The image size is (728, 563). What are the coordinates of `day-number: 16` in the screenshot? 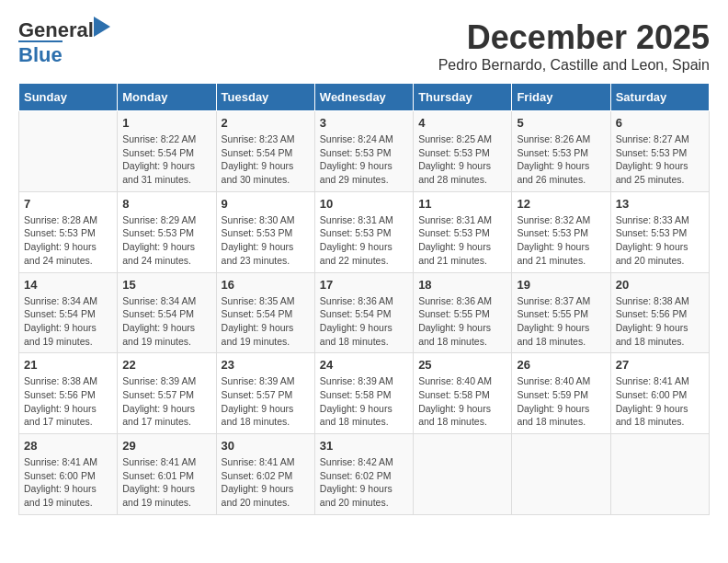 It's located at (266, 285).